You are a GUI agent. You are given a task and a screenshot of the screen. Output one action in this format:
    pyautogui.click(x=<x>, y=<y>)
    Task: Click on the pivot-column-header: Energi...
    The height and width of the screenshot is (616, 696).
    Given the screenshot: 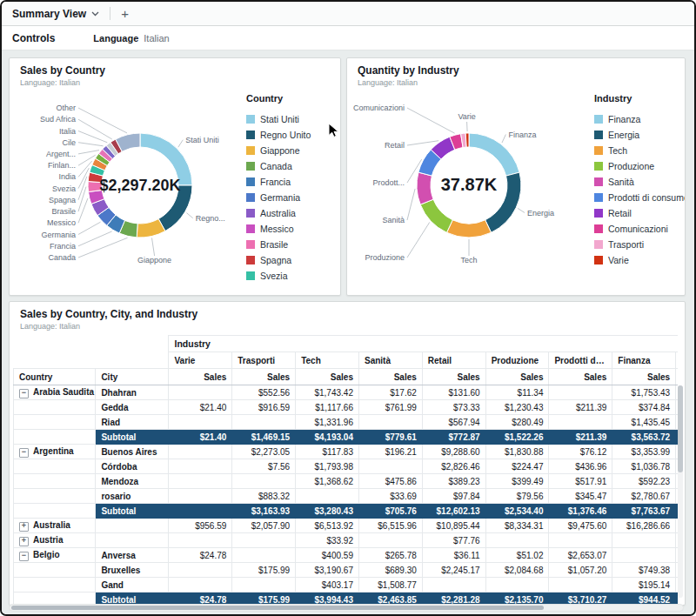 What is the action you would take?
    pyautogui.click(x=677, y=360)
    